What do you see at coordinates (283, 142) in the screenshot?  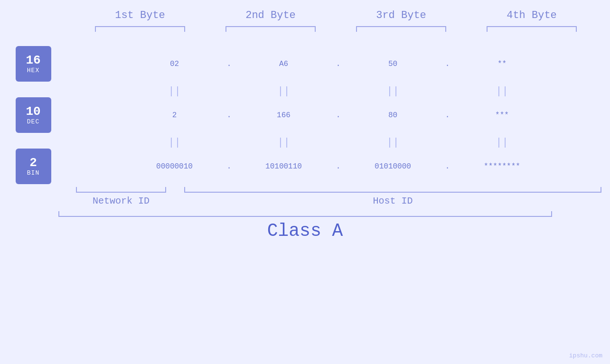 I see `eq2-b2: ||` at bounding box center [283, 142].